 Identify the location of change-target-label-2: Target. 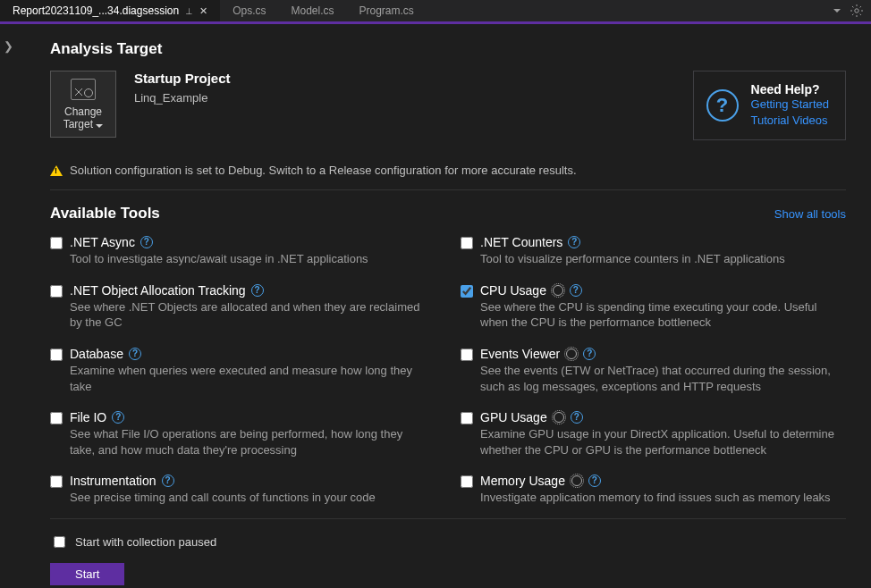
(84, 124).